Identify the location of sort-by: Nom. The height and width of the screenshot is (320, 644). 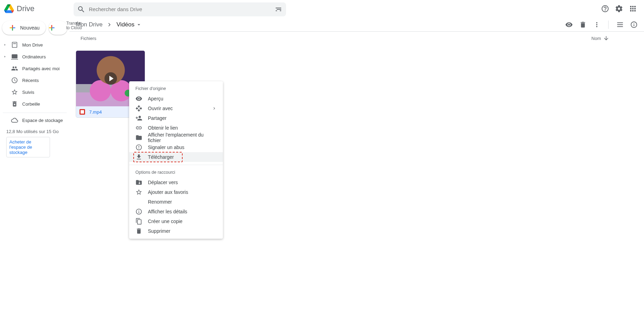
(614, 38).